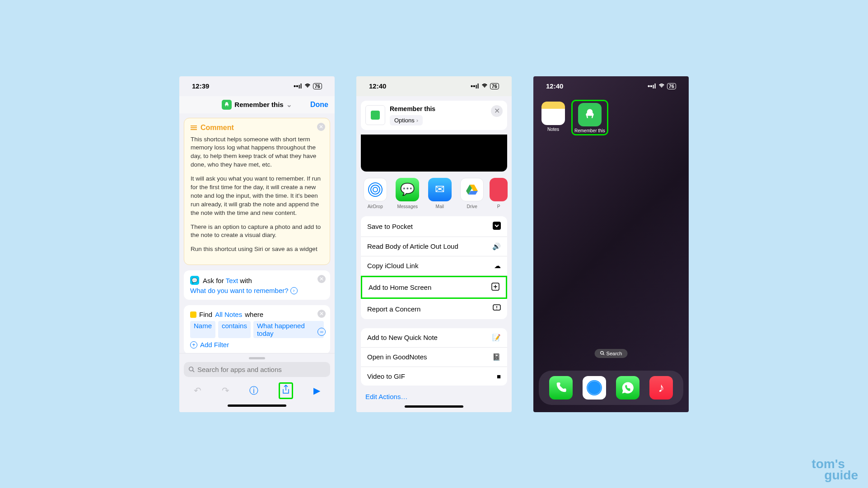  Describe the element at coordinates (294, 291) in the screenshot. I see `expand-icon: ›` at that location.